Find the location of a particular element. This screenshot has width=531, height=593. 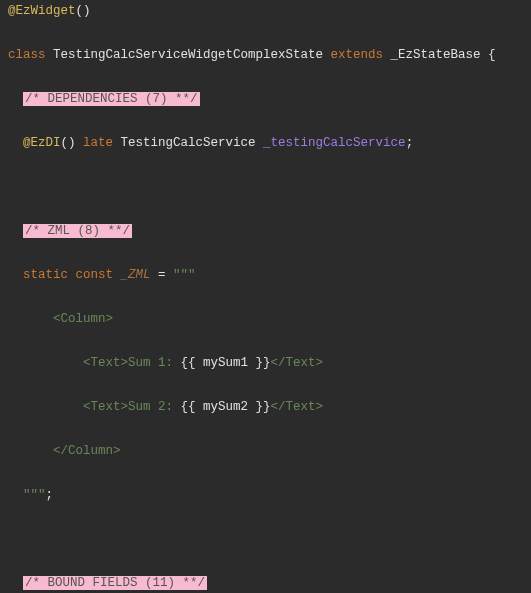

section-comment: /* ZML (8) **/ is located at coordinates (78, 231).